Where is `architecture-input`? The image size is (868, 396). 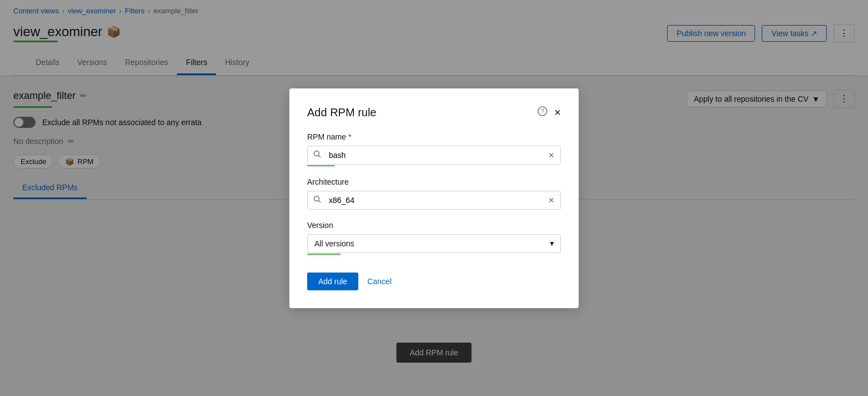
architecture-input is located at coordinates (435, 200).